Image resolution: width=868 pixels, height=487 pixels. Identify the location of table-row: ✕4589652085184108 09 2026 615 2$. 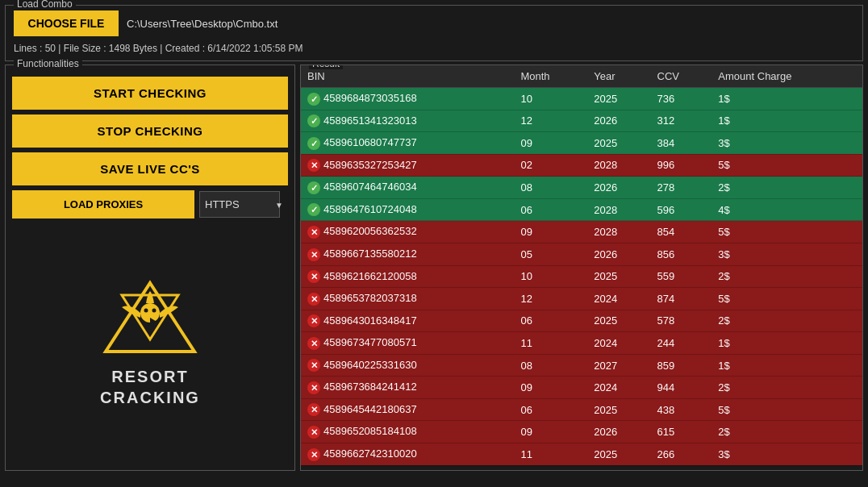
(582, 432).